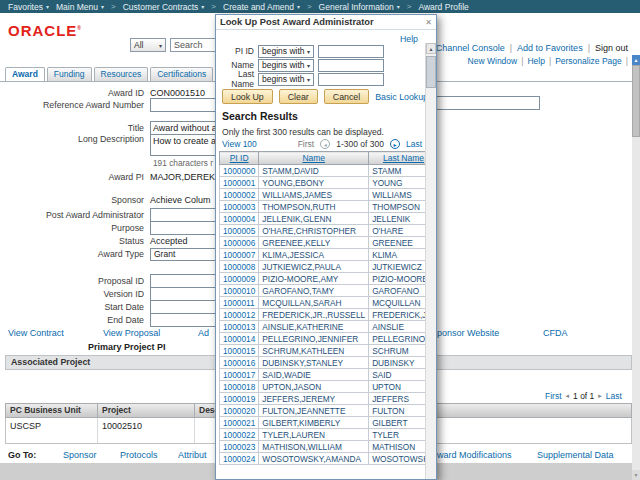 The image size is (640, 480). Describe the element at coordinates (314, 435) in the screenshot. I see `result-name-link: TYLER,LAUREN` at that location.